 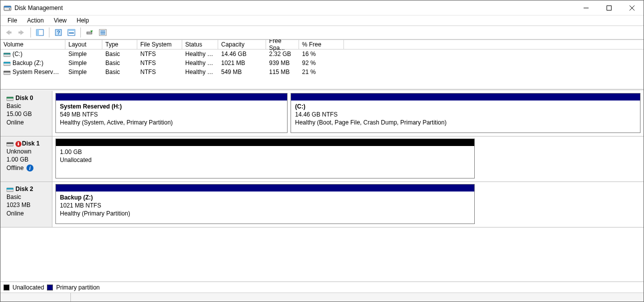 What do you see at coordinates (242, 54) in the screenshot?
I see `volume-capacity: 14.46 GB` at bounding box center [242, 54].